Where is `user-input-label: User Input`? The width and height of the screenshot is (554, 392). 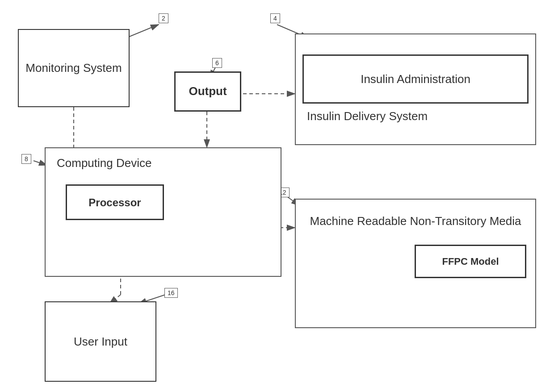 user-input-label: User Input is located at coordinates (101, 342).